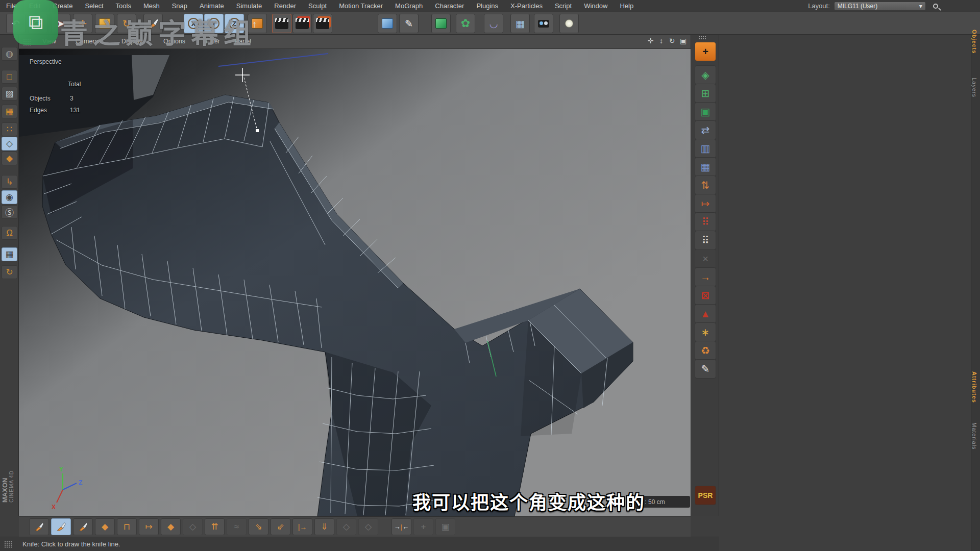 The image size is (980, 551). I want to click on white-dots-button: ⠿, so click(705, 240).